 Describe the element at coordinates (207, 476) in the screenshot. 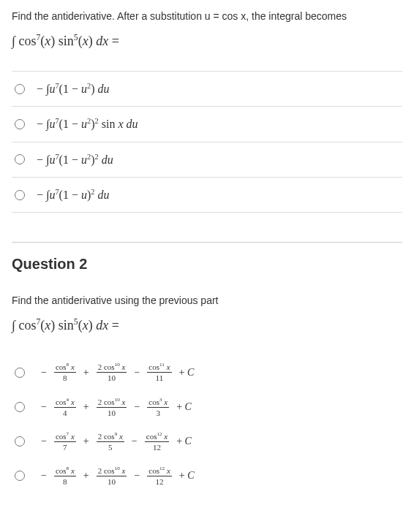

I see `q2-option-3: −cos8 x8+2 cos10 x10−cos12 x12+ C` at that location.